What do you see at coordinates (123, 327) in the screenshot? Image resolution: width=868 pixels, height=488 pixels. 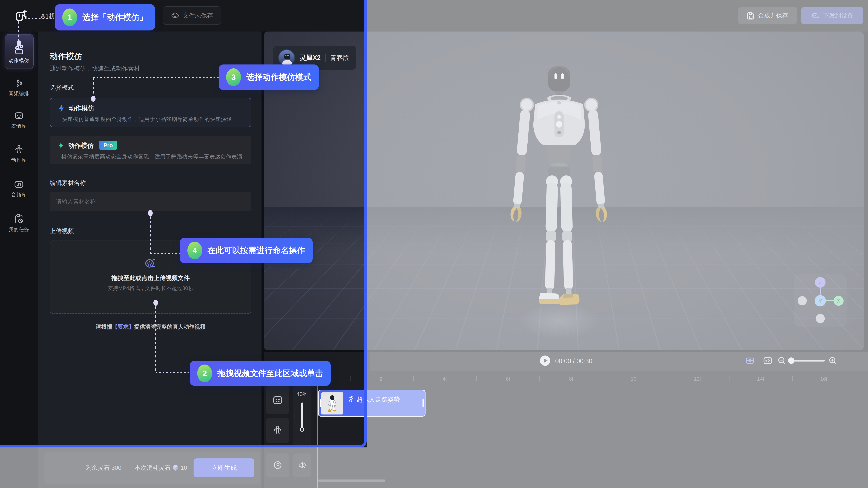 I see `hint-requirement-link: 【要求】` at bounding box center [123, 327].